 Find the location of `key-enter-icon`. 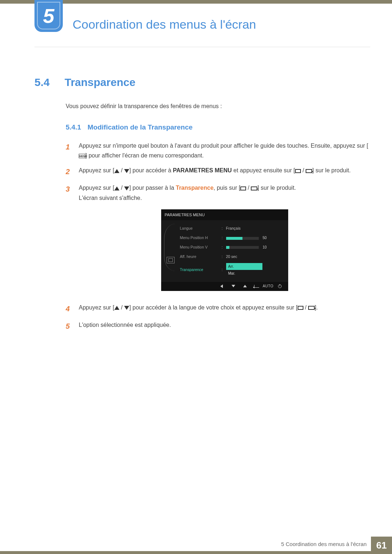

key-enter-icon is located at coordinates (257, 286).